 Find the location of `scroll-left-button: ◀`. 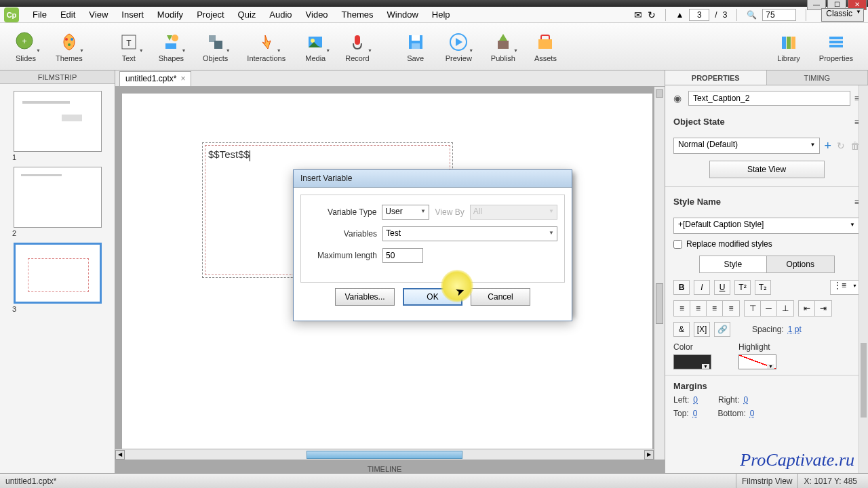

scroll-left-button: ◀ is located at coordinates (120, 455).